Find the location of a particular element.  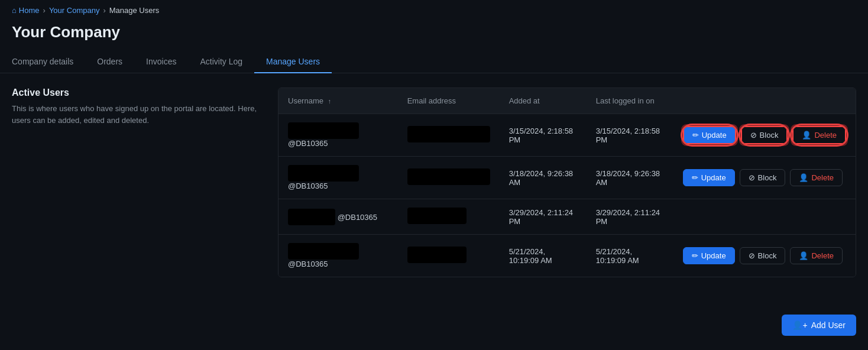

cell-username-4: ████ @DB10365 is located at coordinates (338, 256).